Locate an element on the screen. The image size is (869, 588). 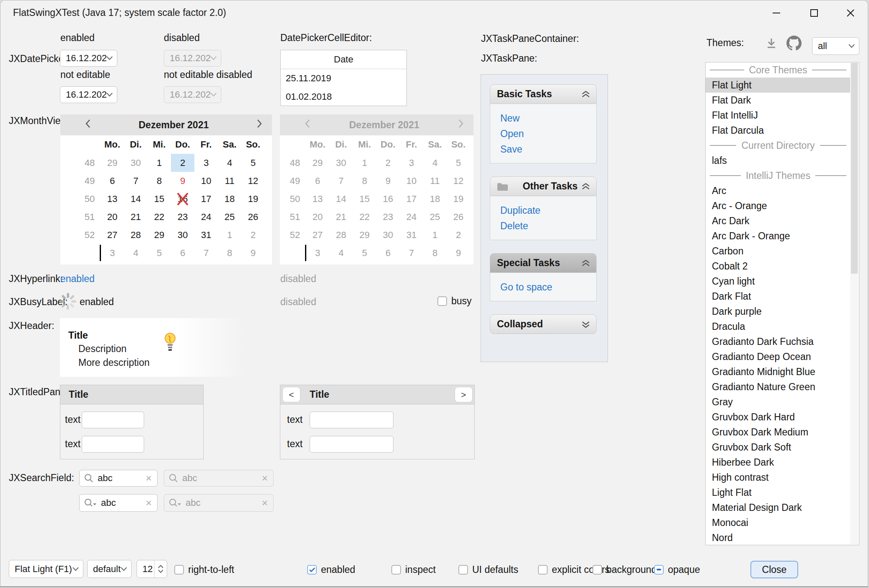
theme-item: Arc Dark is located at coordinates (778, 221).